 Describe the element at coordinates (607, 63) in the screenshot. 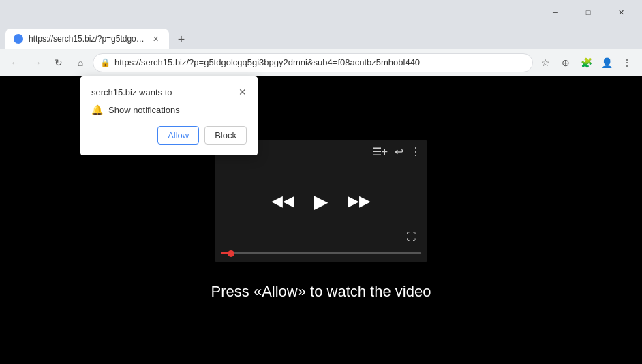

I see `profile-icon: 👤` at that location.